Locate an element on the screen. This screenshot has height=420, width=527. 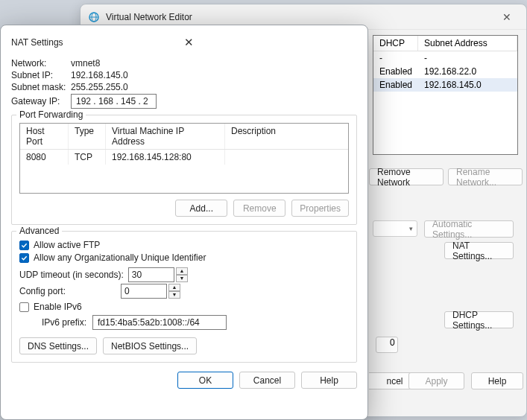
pf-header: Host Port Type Virtual Machine IP Addres… is located at coordinates (184, 137).